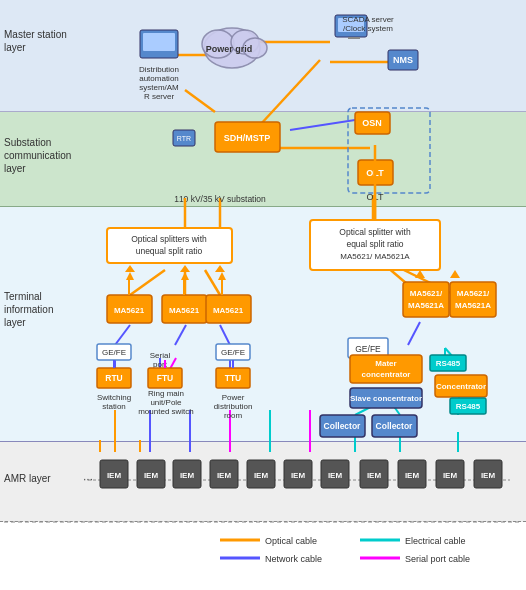  Describe the element at coordinates (403, 60) in the screenshot. I see `svg-text: NMS` at that location.